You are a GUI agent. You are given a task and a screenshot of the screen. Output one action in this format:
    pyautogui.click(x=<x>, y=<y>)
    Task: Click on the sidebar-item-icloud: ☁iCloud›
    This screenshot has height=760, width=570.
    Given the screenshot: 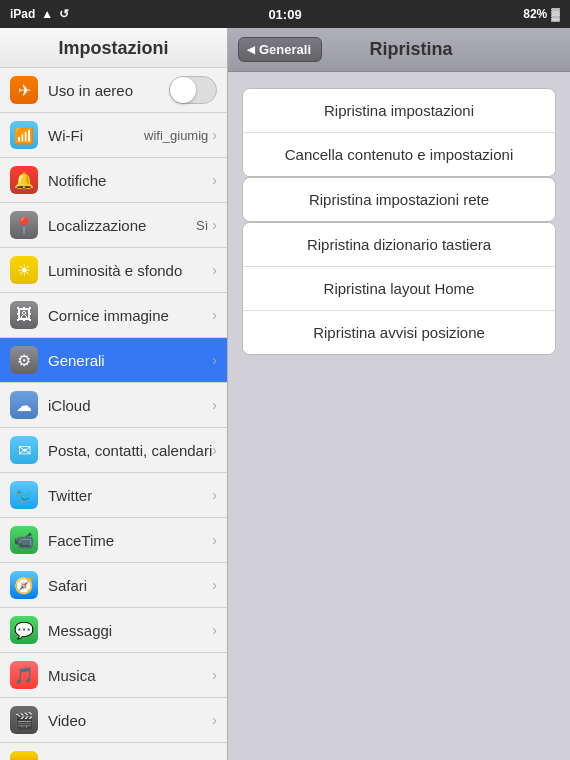 What is the action you would take?
    pyautogui.click(x=114, y=406)
    